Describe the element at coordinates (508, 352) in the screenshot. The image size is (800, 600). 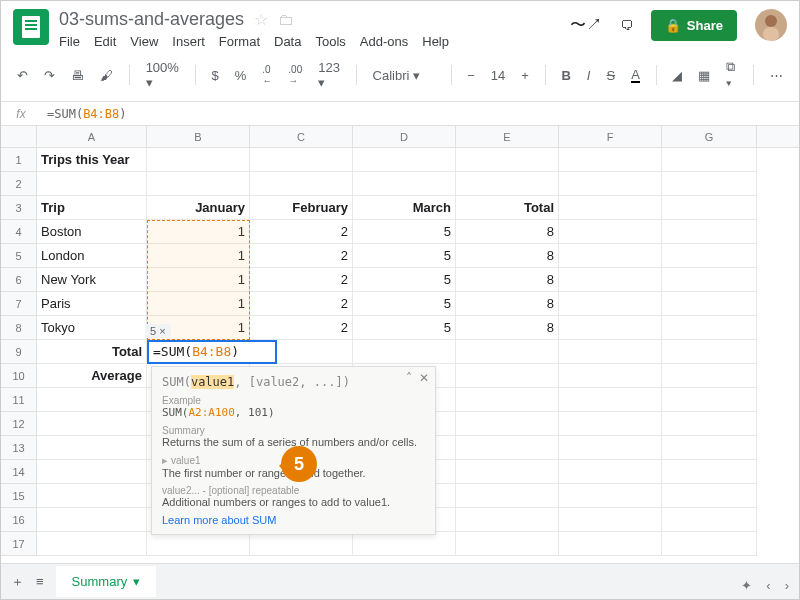
I see `cell-E9` at that location.